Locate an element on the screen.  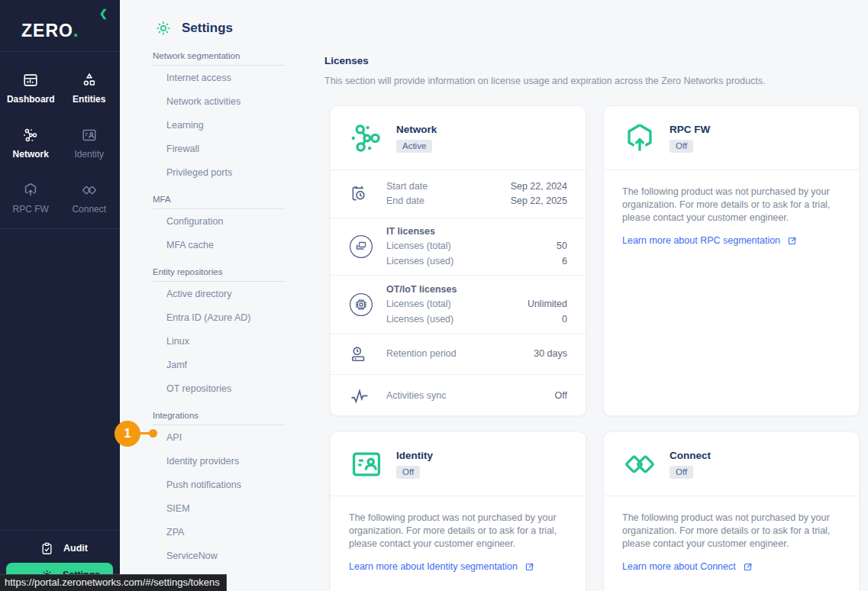
menu-section-mfa: MFA Configuration MFA cache is located at coordinates (218, 224).